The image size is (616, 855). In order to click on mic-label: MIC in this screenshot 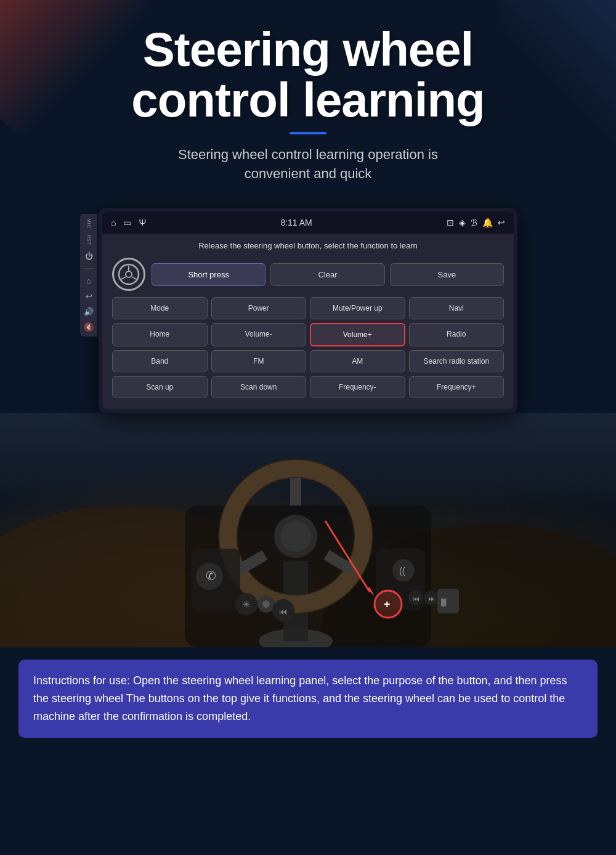, I will do `click(89, 224)`.